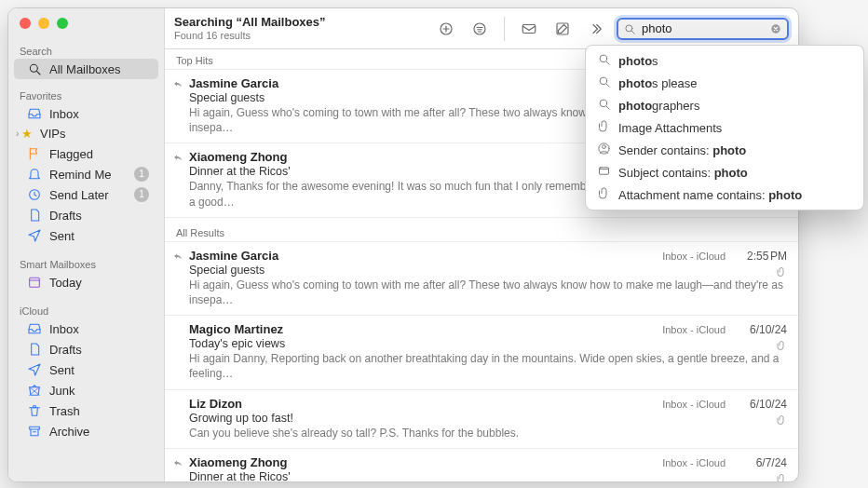 Image resolution: width=868 pixels, height=488 pixels. What do you see at coordinates (488, 366) in the screenshot?
I see `message-preview: Hi again Danny, Reporting back on anothe…` at bounding box center [488, 366].